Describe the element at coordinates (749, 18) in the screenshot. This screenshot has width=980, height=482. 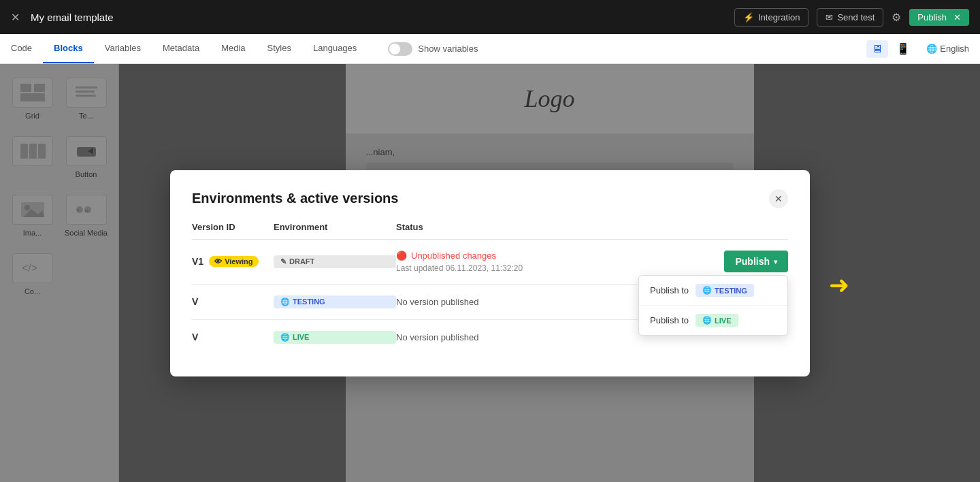
I see `integration-icon: ⚡` at that location.